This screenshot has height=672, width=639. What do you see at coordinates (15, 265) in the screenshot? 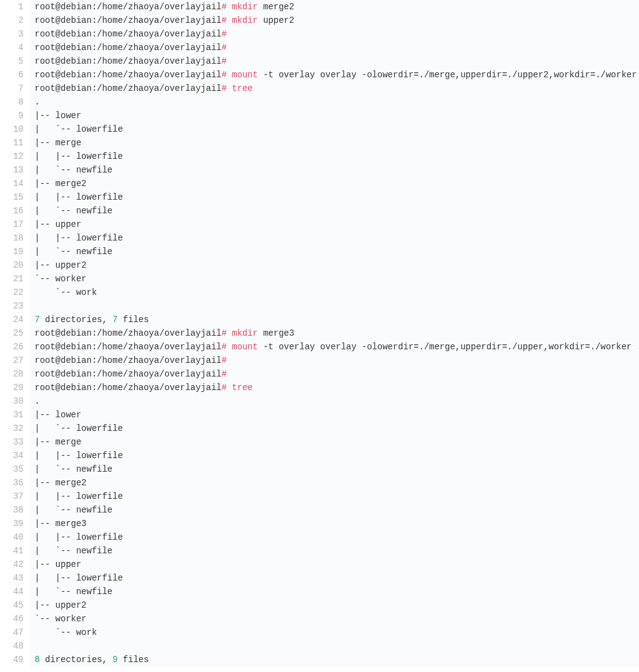
I see `line-number: 20` at bounding box center [15, 265].